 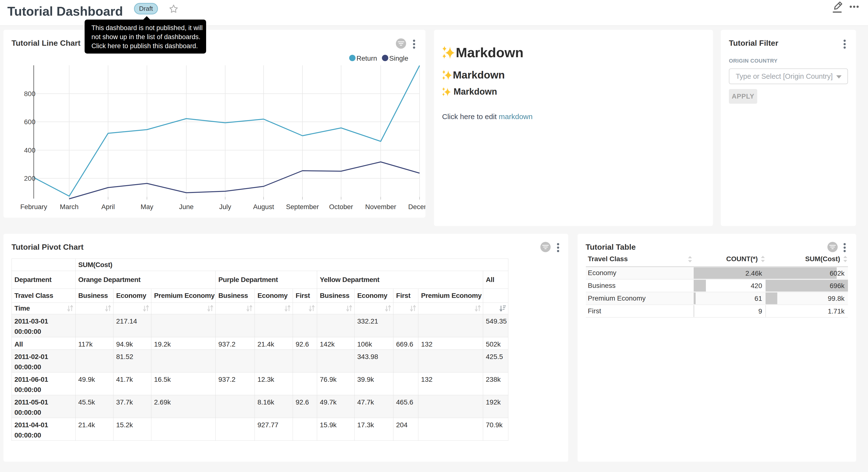 What do you see at coordinates (417, 207) in the screenshot?
I see `svg-text: December` at bounding box center [417, 207].